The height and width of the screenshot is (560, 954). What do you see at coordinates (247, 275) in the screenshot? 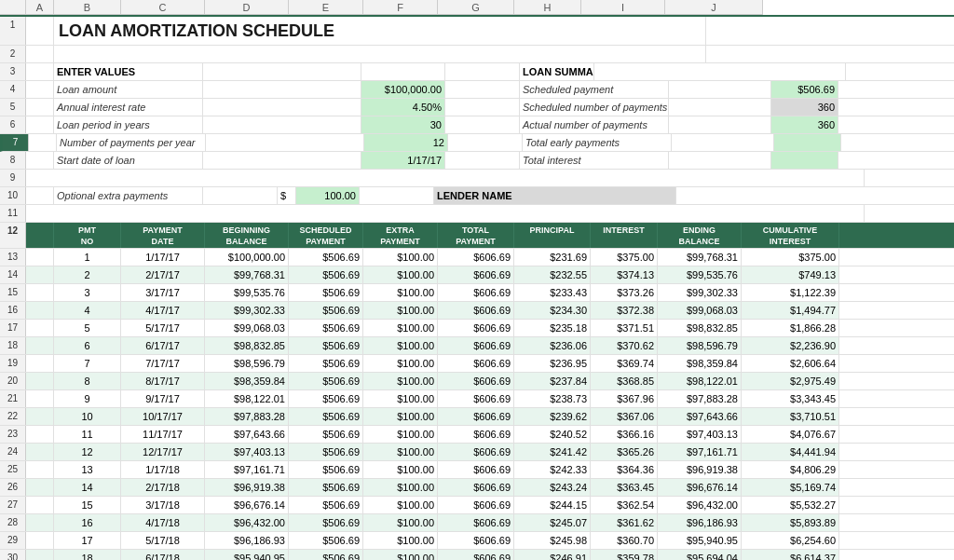
I see `beg-bal-14: $99,768.31` at bounding box center [247, 275].